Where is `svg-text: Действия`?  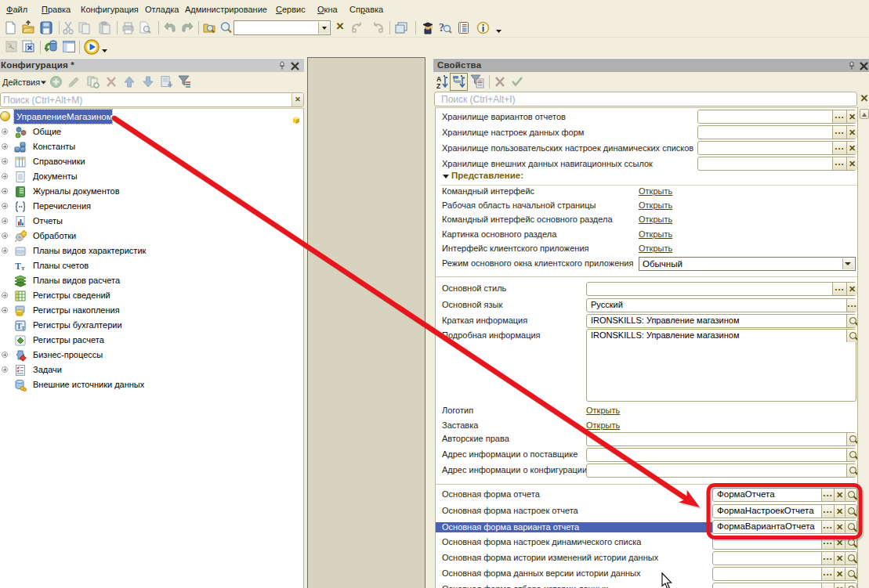 svg-text: Действия is located at coordinates (21, 82).